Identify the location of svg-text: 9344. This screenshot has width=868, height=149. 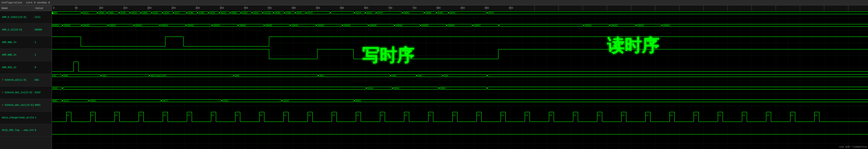
(226, 101).